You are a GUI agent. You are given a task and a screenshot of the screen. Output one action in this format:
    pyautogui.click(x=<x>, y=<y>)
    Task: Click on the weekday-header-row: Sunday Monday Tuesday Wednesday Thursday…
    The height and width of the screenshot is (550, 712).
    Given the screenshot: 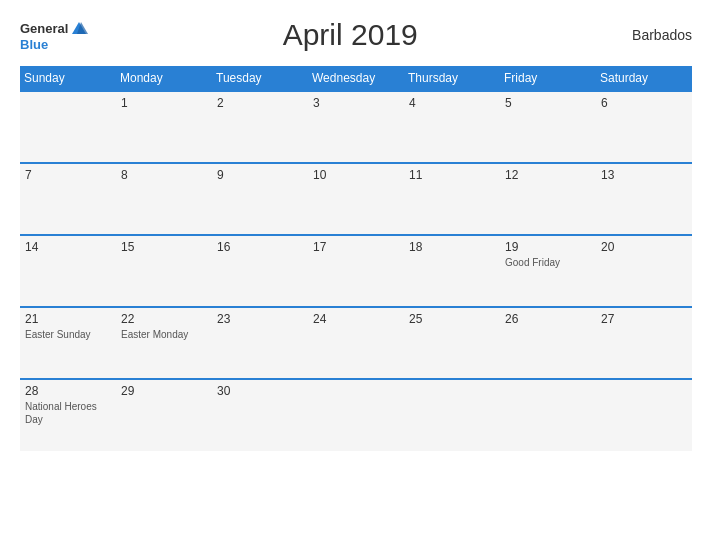 What is the action you would take?
    pyautogui.click(x=356, y=78)
    